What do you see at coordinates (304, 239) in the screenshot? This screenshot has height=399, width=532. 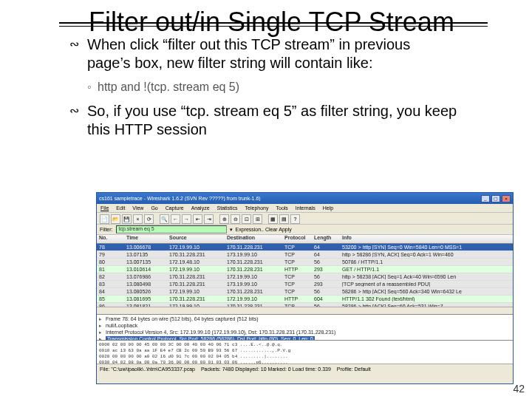 I see `packet-list-header: No. Time Source Destination Protocol Len…` at bounding box center [304, 239].